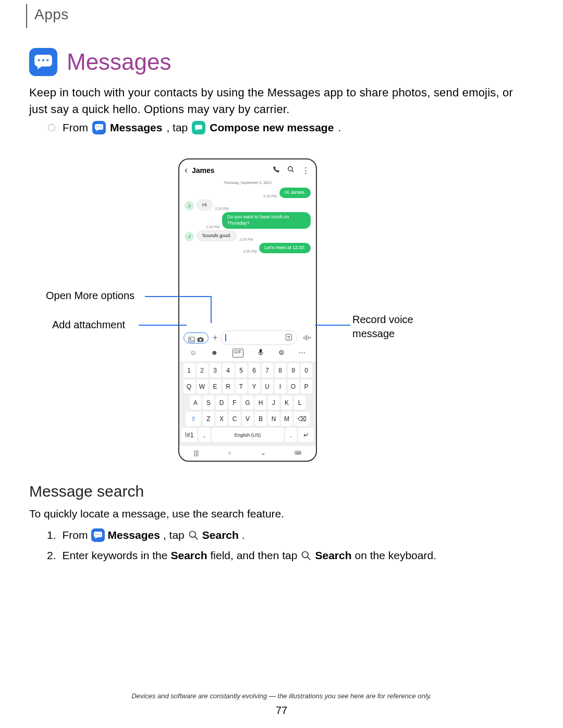  Describe the element at coordinates (290, 535) in the screenshot. I see `search-step-1: 1. From Messages , tap Search .` at that location.